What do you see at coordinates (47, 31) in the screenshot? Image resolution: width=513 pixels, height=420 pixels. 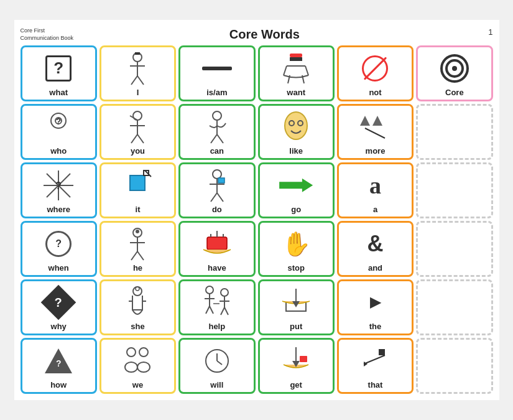 I see `brand-line1: Core First` at bounding box center [47, 31].